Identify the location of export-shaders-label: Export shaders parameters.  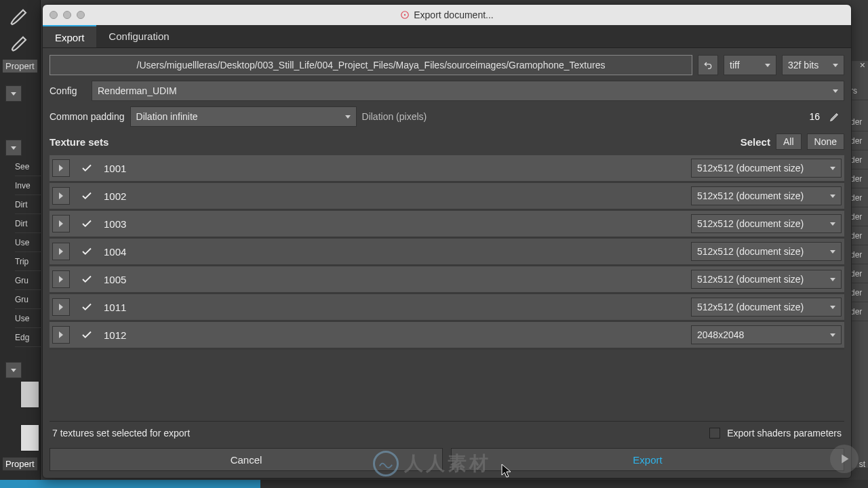
(784, 433).